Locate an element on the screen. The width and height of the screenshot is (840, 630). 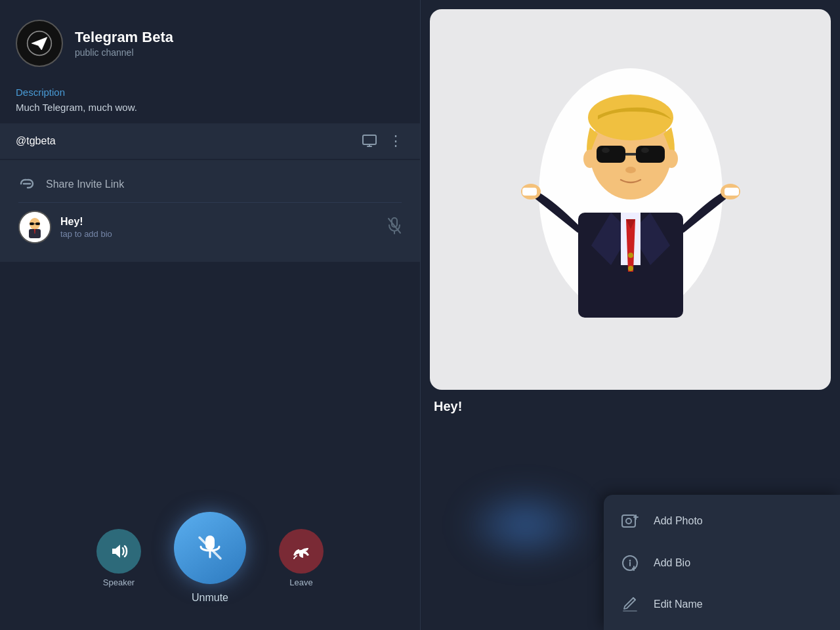
channel-info: Telegram Beta public channel is located at coordinates (124, 43).